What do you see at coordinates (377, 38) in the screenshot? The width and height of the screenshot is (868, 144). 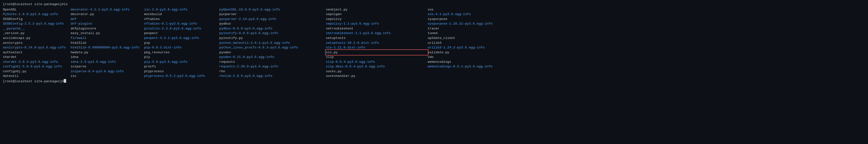 I see `list-item: setuptools` at bounding box center [377, 38].